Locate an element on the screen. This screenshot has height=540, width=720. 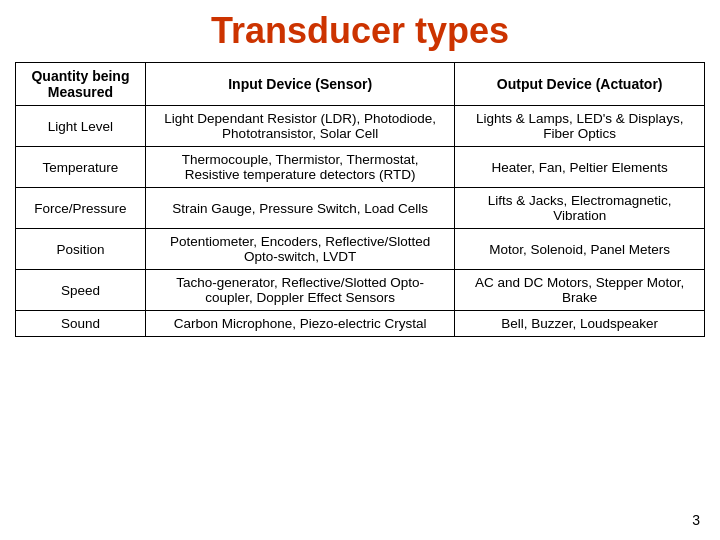
cell-quantity: Force/Pressure is located at coordinates (81, 208).